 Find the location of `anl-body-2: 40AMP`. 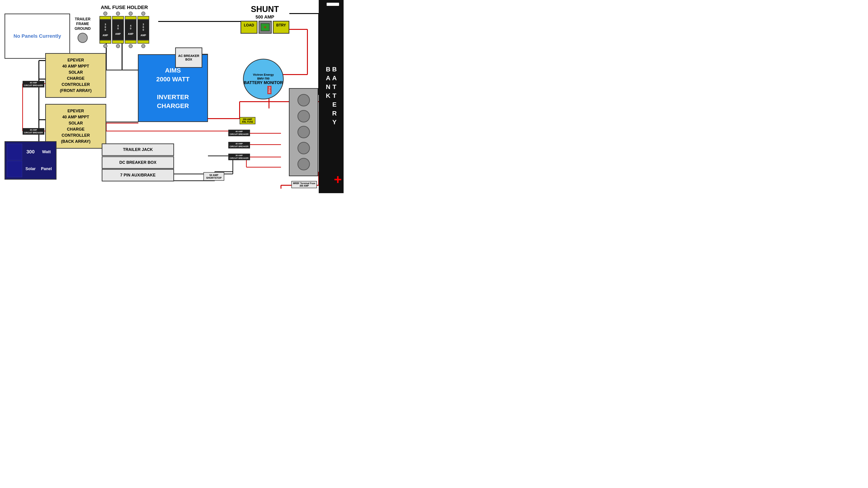

anl-body-2: 40AMP is located at coordinates (118, 30).